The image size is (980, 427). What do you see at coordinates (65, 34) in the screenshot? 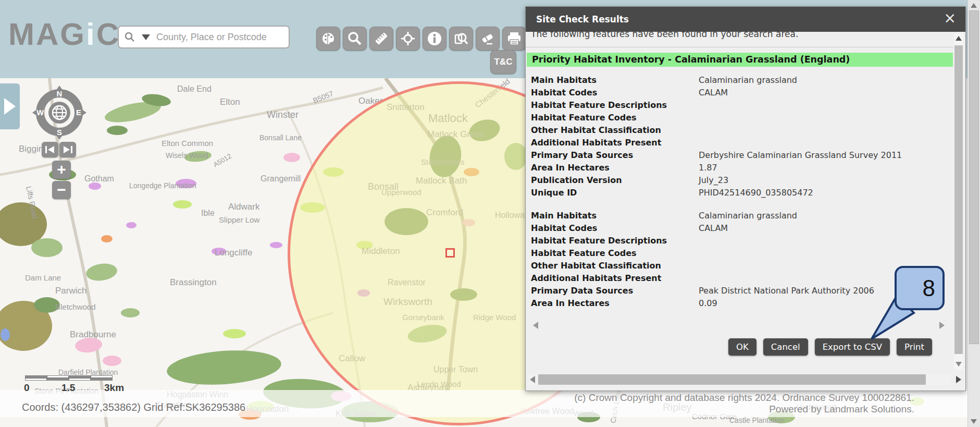
I see `magic-logo: MAGiC` at bounding box center [65, 34].